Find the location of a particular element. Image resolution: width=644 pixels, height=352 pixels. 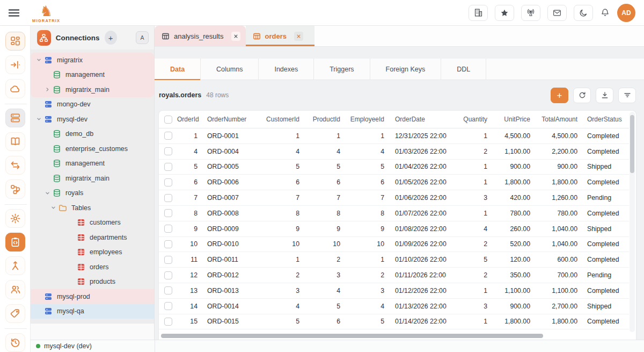

editor-tab: orders is located at coordinates (280, 36).